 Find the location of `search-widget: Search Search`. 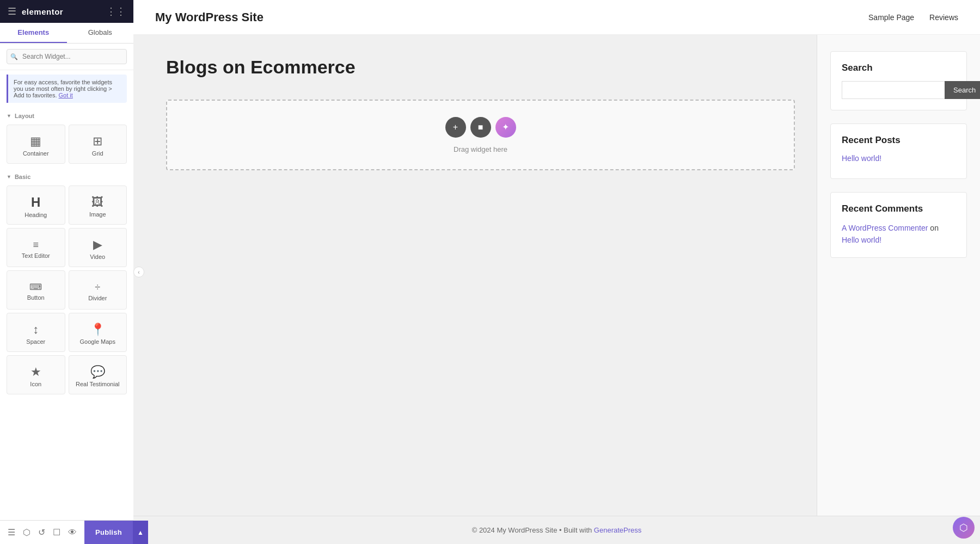

search-widget: Search Search is located at coordinates (898, 81).